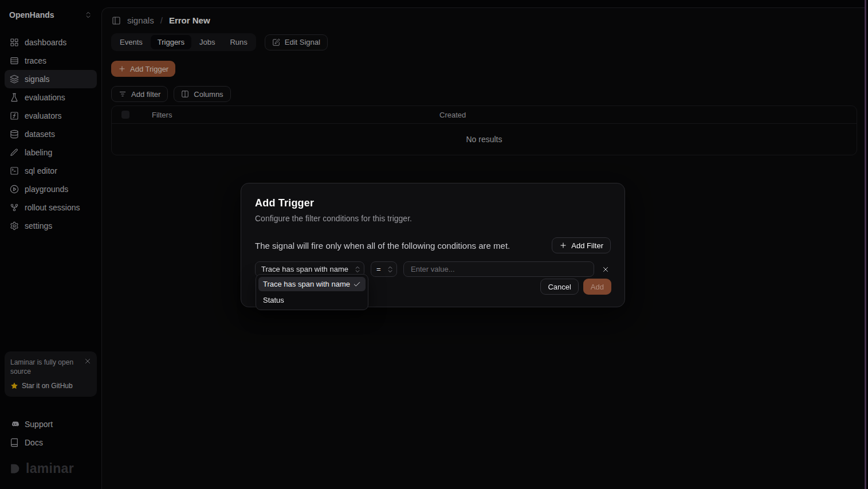 This screenshot has width=868, height=489. Describe the element at coordinates (433, 218) in the screenshot. I see `dialog-description: Configure the filter conditions for this…` at that location.